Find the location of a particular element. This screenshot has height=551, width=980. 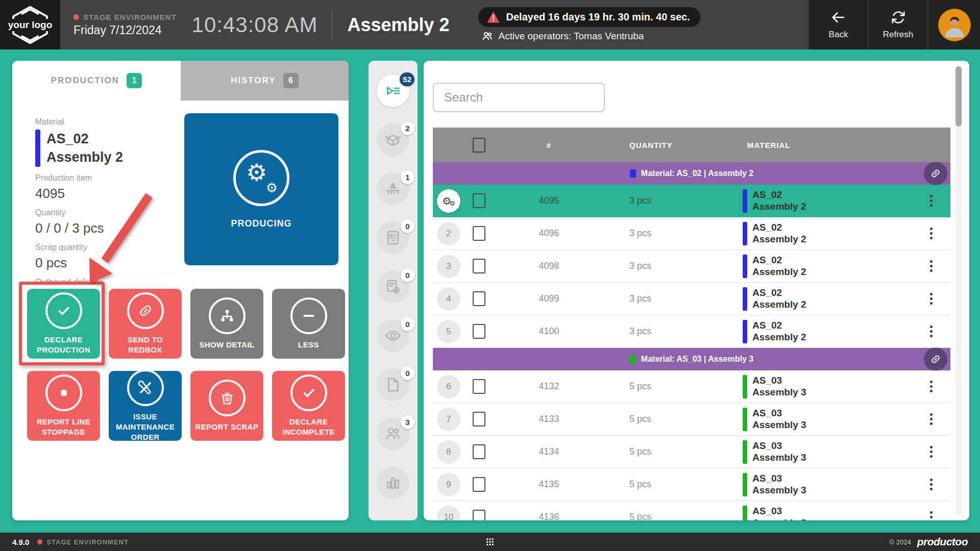

rail-item-document-action: 0 is located at coordinates (393, 287).